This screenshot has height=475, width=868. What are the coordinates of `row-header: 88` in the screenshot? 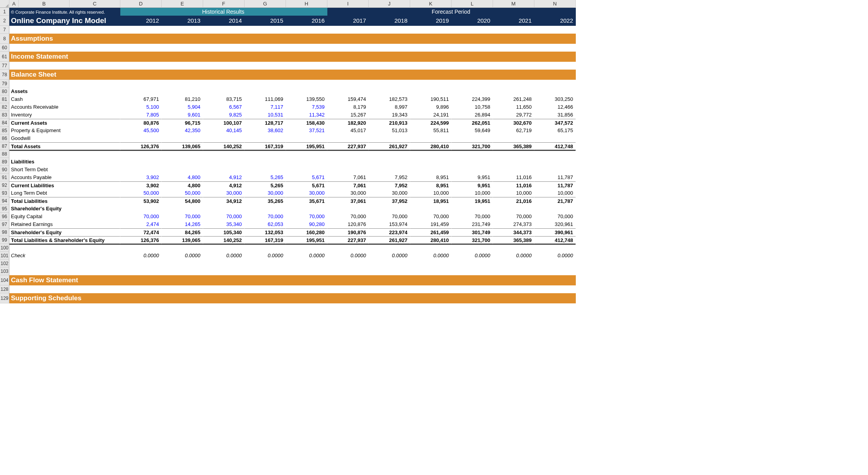 It's located at (5, 154).